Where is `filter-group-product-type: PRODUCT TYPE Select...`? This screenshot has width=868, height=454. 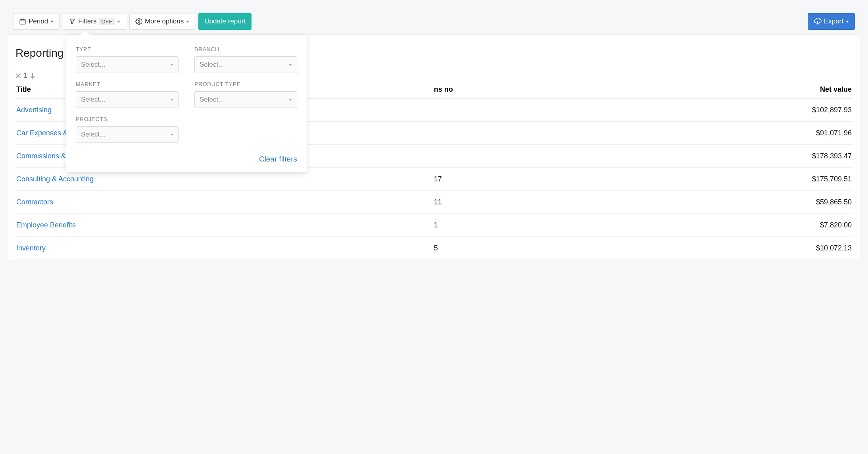
filter-group-product-type: PRODUCT TYPE Select... is located at coordinates (246, 94).